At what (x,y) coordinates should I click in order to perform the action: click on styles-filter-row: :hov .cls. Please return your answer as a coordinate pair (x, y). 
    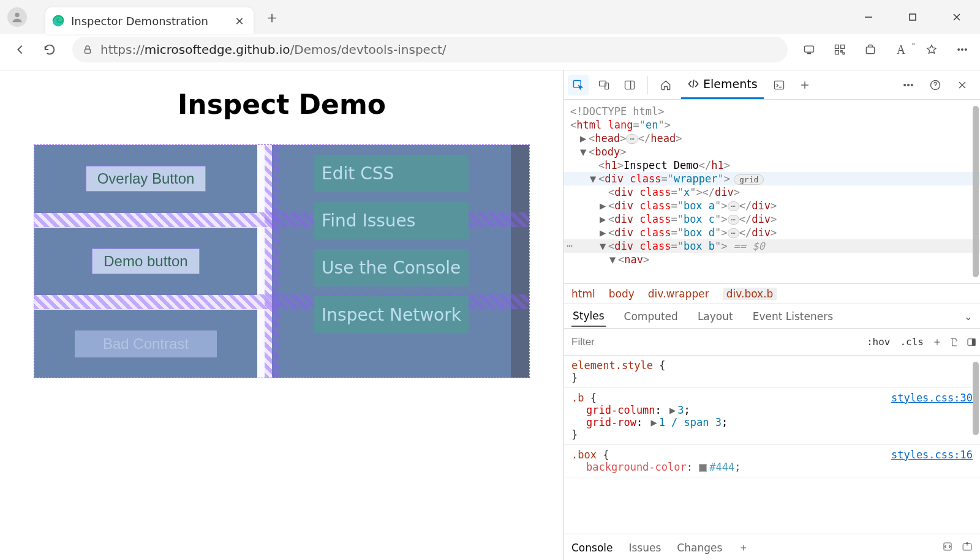
    Looking at the image, I should click on (772, 342).